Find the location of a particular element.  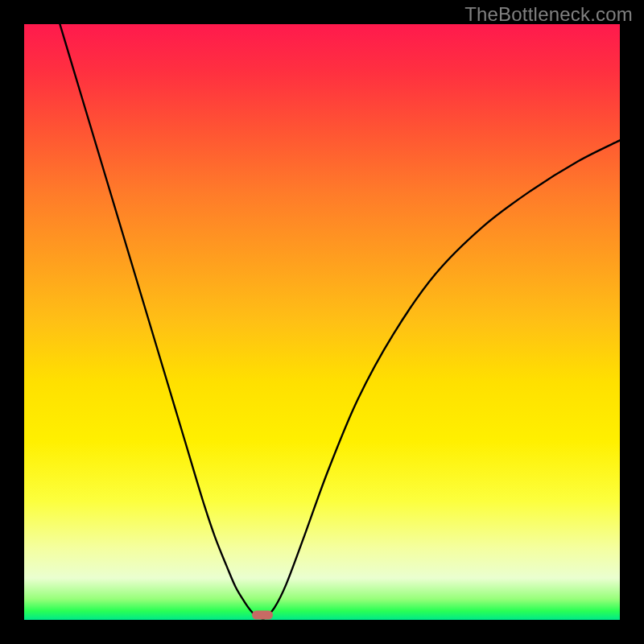

minimum-marker is located at coordinates (262, 615).